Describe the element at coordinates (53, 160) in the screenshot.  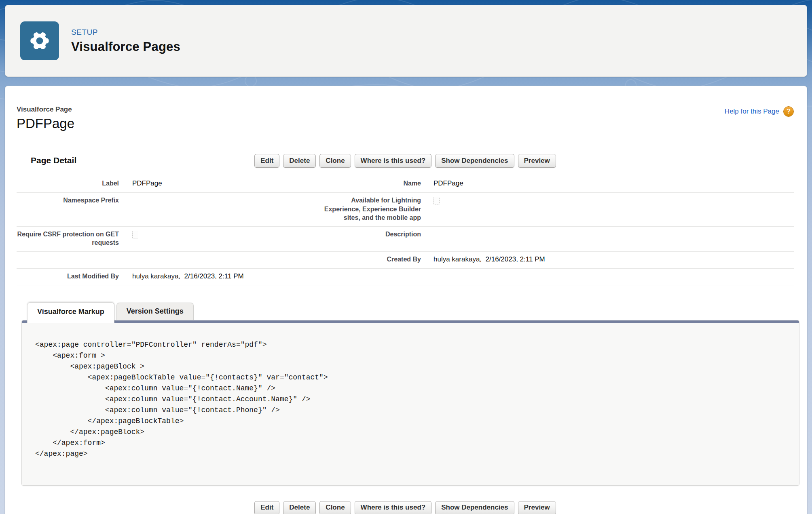
I see `section-title: Page Detail` at that location.